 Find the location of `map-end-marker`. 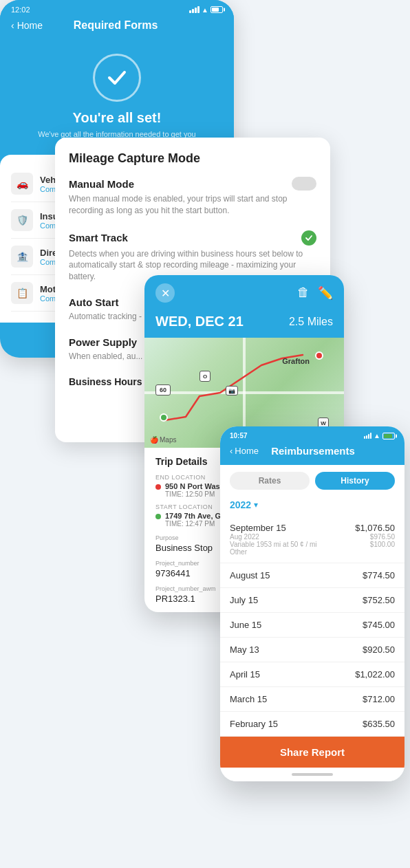

map-end-marker is located at coordinates (319, 356).